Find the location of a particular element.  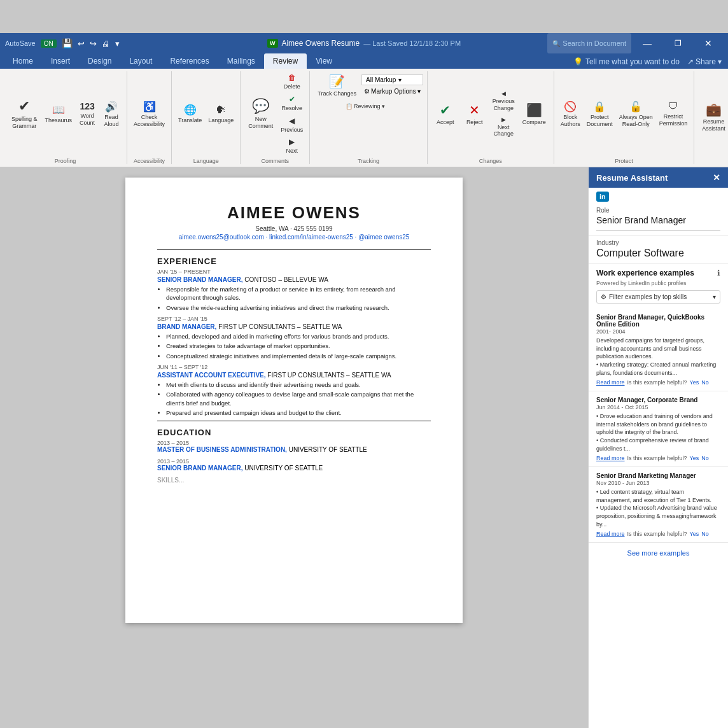

customize-icon: ▾ is located at coordinates (117, 43).